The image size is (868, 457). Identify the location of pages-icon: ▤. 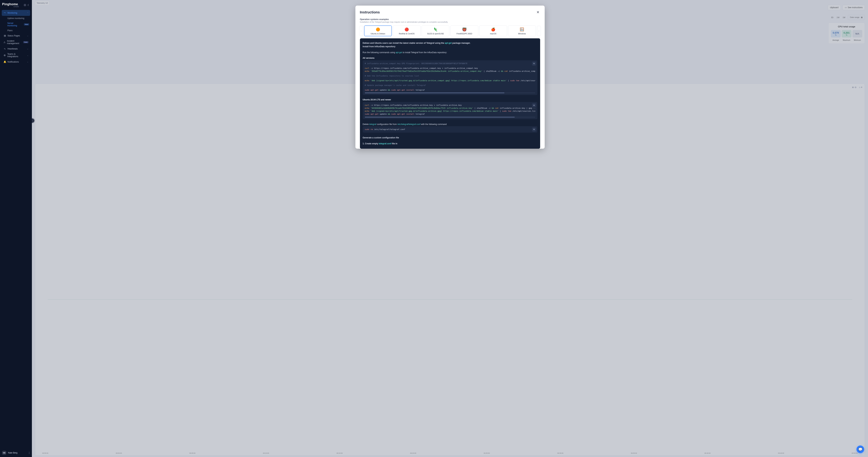
(5, 36).